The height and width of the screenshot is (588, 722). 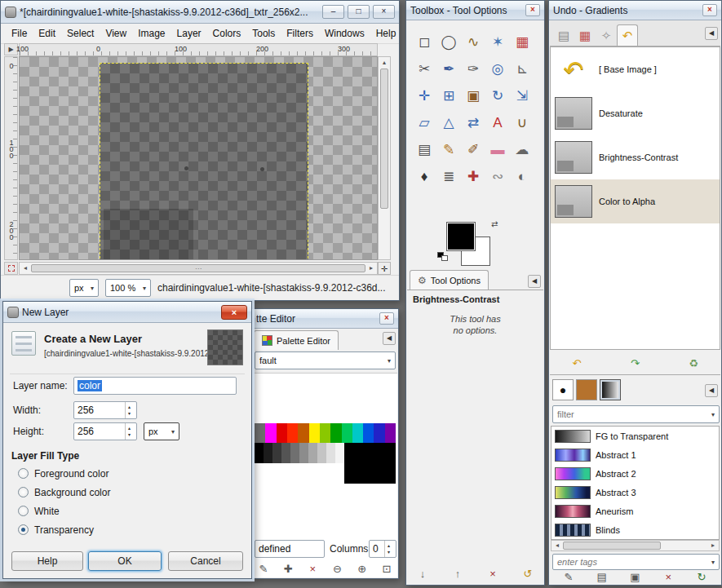 I want to click on restore-options-icon: ↑, so click(x=458, y=573).